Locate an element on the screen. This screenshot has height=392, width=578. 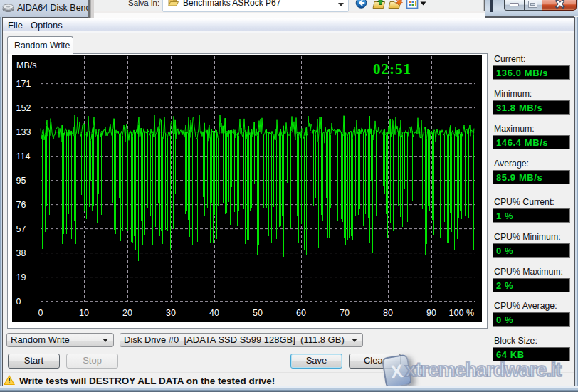
svg-text: 152 is located at coordinates (24, 108).